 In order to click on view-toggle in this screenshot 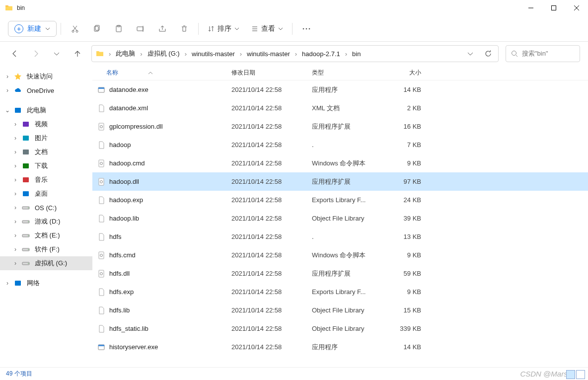, I will do `click(576, 375)`.